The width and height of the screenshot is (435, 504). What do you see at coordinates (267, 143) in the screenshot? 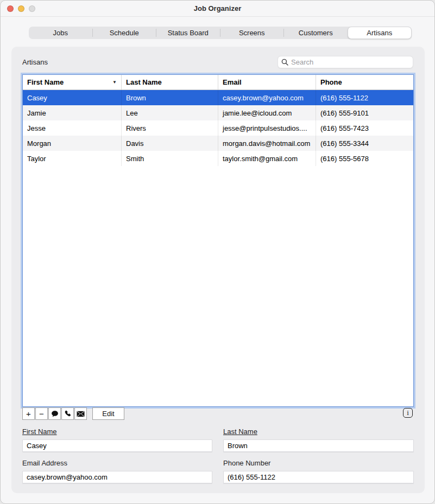
I see `cell-email: morgan.davis@hotmail.com` at bounding box center [267, 143].